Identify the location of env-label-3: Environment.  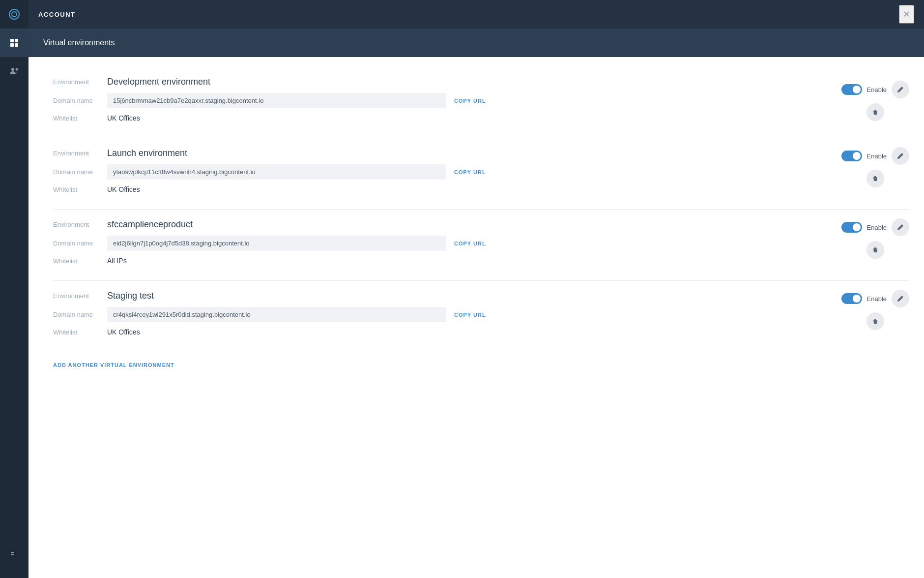
(80, 224).